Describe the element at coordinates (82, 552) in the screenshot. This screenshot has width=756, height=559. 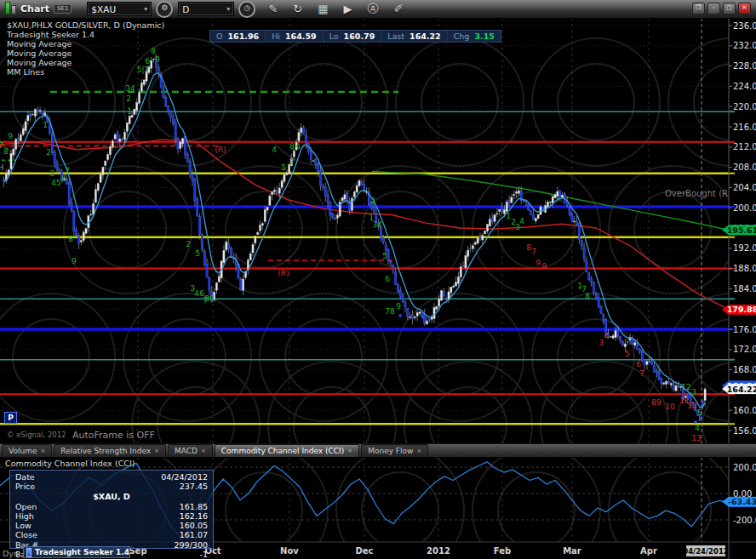
I see `study-status-label: Tradesight Seeker 1.4` at that location.